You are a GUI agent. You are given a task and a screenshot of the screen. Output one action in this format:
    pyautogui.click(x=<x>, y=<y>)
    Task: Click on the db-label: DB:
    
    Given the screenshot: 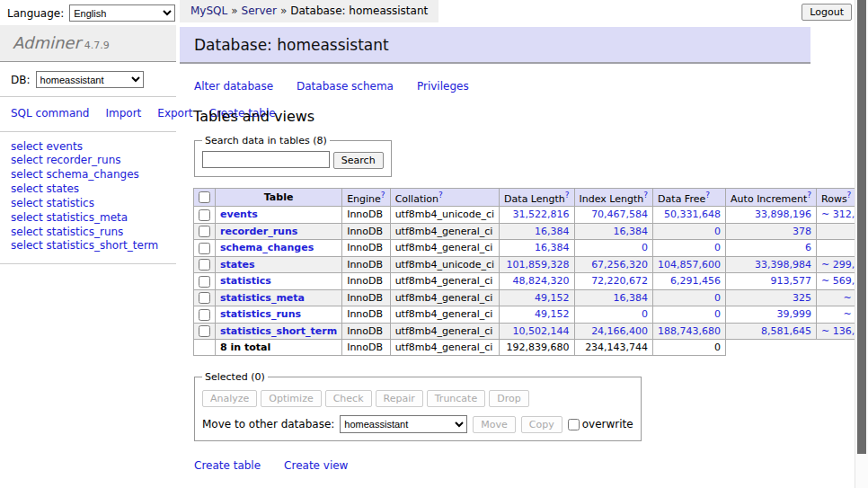 What is the action you would take?
    pyautogui.click(x=21, y=80)
    